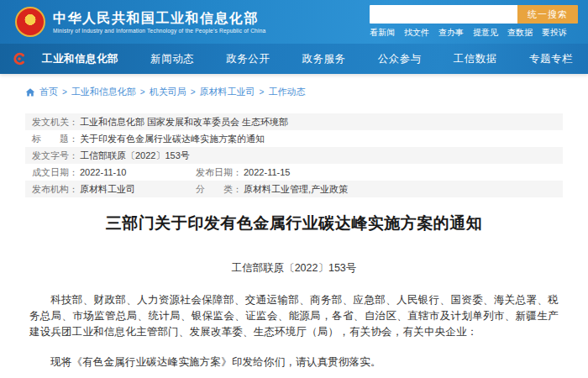 The height and width of the screenshot is (378, 588). I want to click on doc-info-label: 成文日期：, so click(55, 173).